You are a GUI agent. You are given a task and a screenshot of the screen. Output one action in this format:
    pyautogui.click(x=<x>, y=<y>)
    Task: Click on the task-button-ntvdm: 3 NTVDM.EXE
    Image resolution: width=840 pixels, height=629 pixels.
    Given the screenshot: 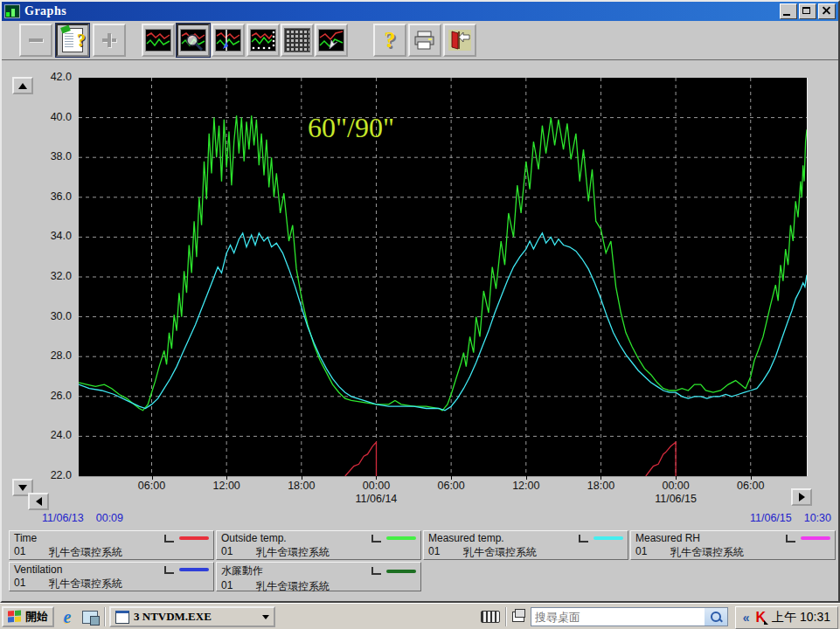 What is the action you would take?
    pyautogui.click(x=192, y=617)
    